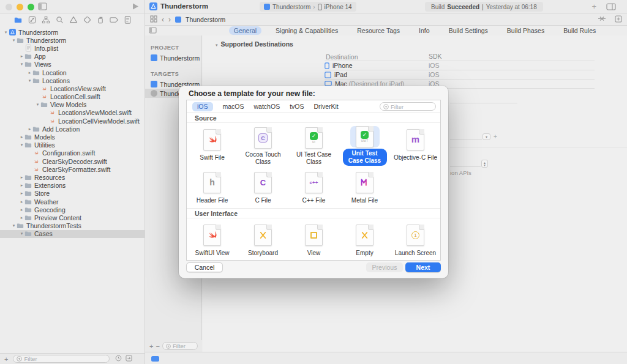 The height and width of the screenshot is (364, 627). I want to click on tree-item-store: ▸Store, so click(72, 193).